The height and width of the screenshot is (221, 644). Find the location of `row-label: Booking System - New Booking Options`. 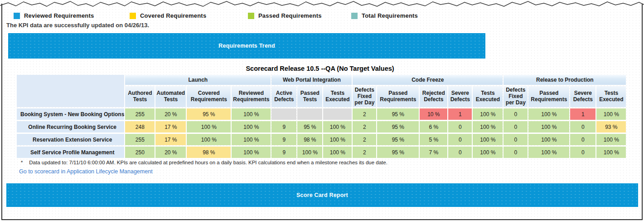

row-label: Booking System - New Booking Options is located at coordinates (71, 114).